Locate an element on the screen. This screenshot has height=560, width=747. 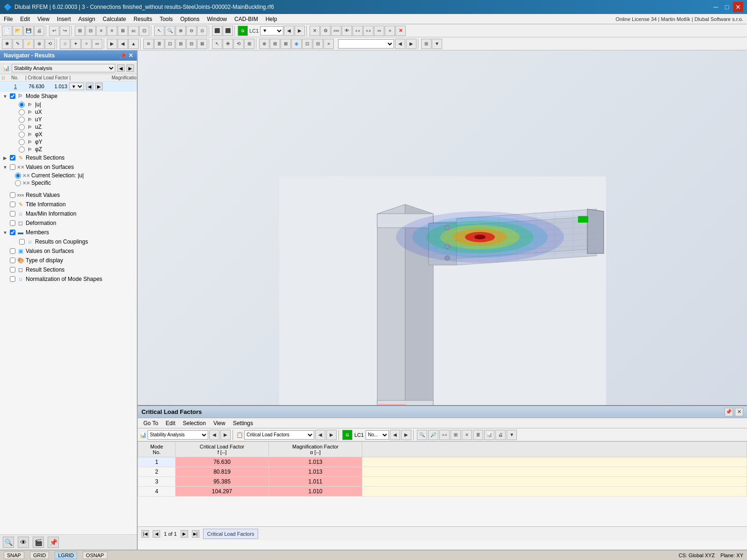
status-osnap: OSNAP is located at coordinates (95, 555).